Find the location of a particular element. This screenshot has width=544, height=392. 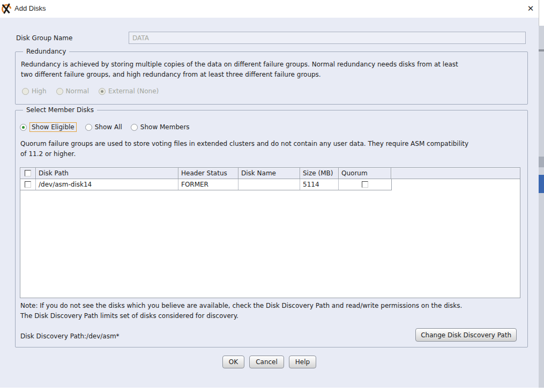

cancel-button: Cancel is located at coordinates (267, 362).